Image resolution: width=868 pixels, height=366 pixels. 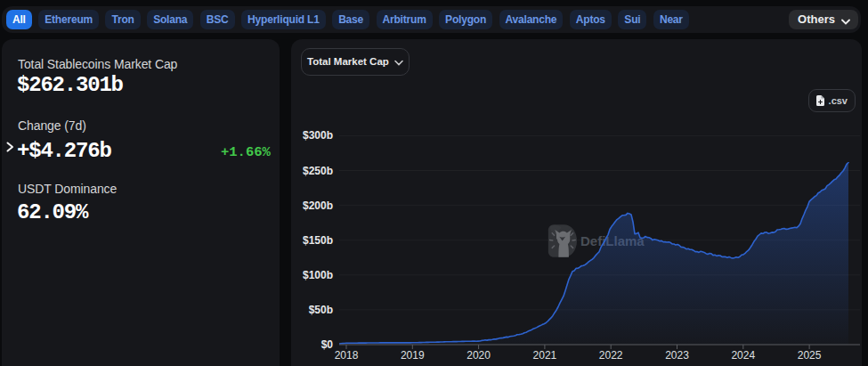 What do you see at coordinates (413, 355) in the screenshot?
I see `svg-text: 2019` at bounding box center [413, 355].